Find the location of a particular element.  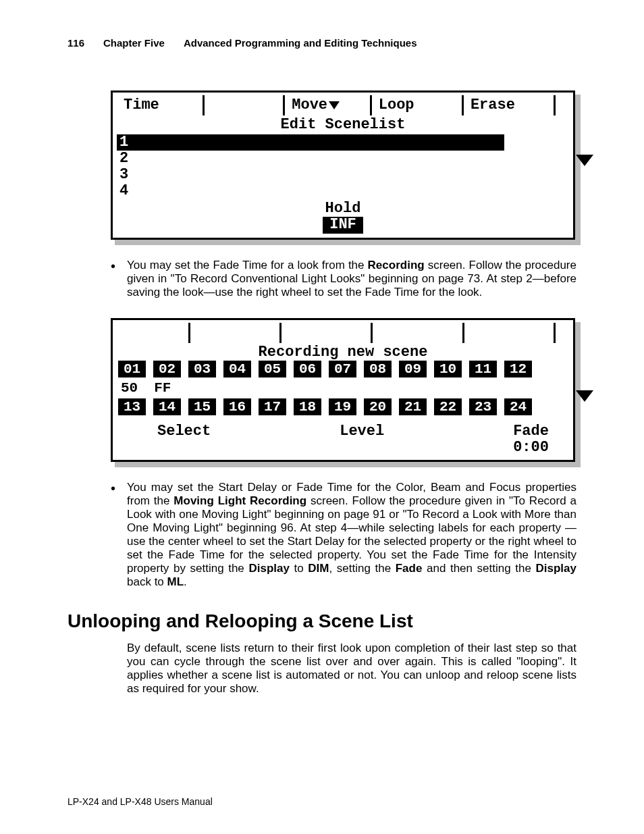

channel-cell: 06 is located at coordinates (308, 369).